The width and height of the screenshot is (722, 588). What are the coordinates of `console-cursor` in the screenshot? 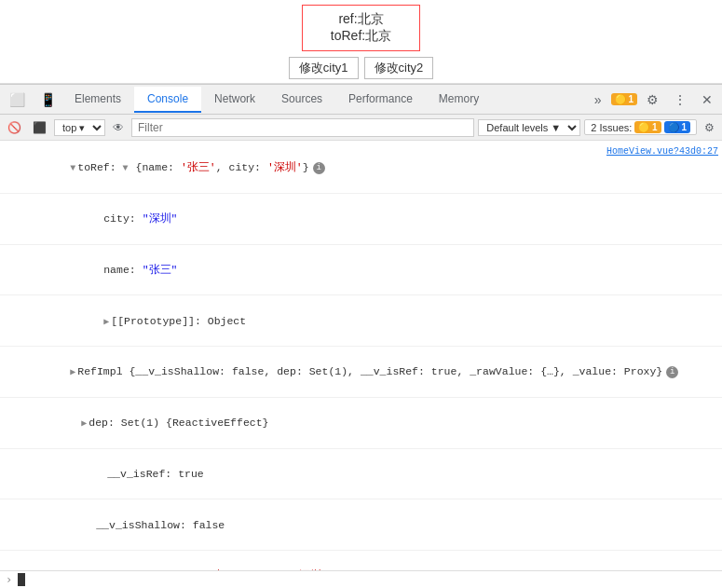 It's located at (21, 580).